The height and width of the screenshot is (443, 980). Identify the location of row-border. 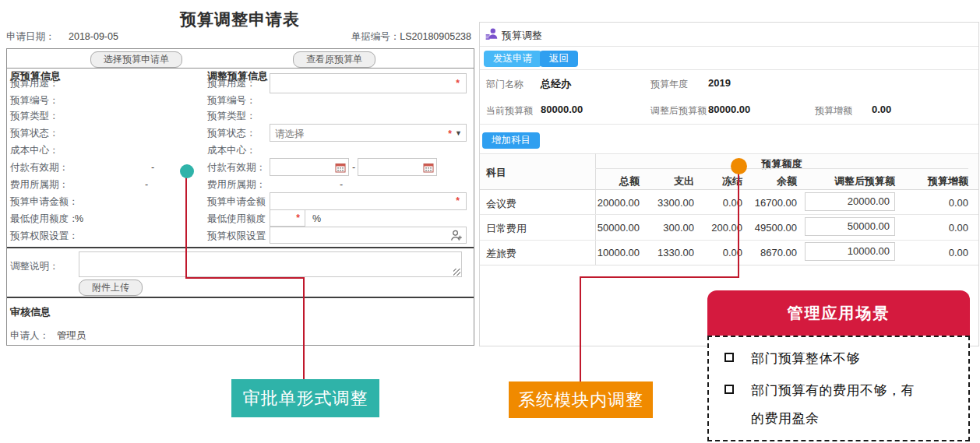
(729, 240).